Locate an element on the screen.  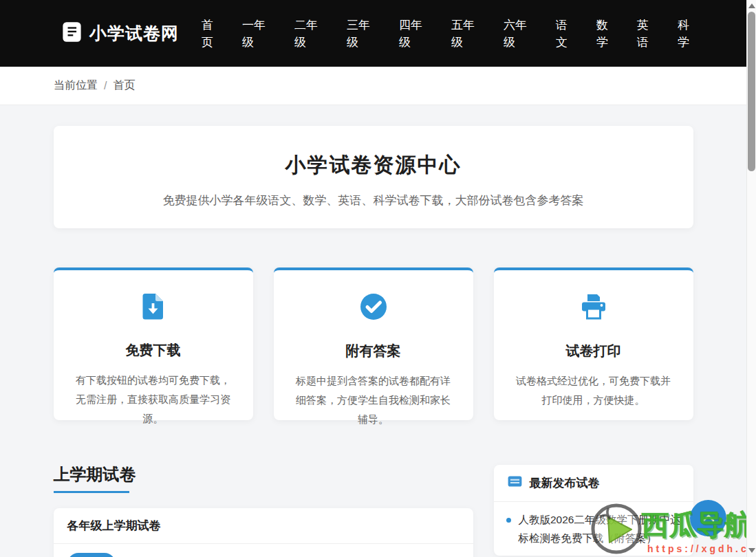
list-item: 人教版2026二年级数学下册期中达标检测卷免费下载（附答案） is located at coordinates (594, 529).